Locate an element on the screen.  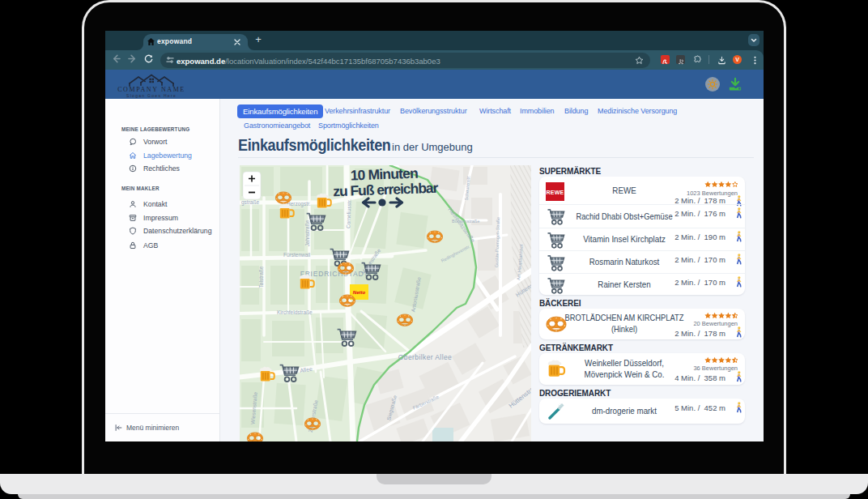
svg-text: Corneliusstr. is located at coordinates (348, 214).